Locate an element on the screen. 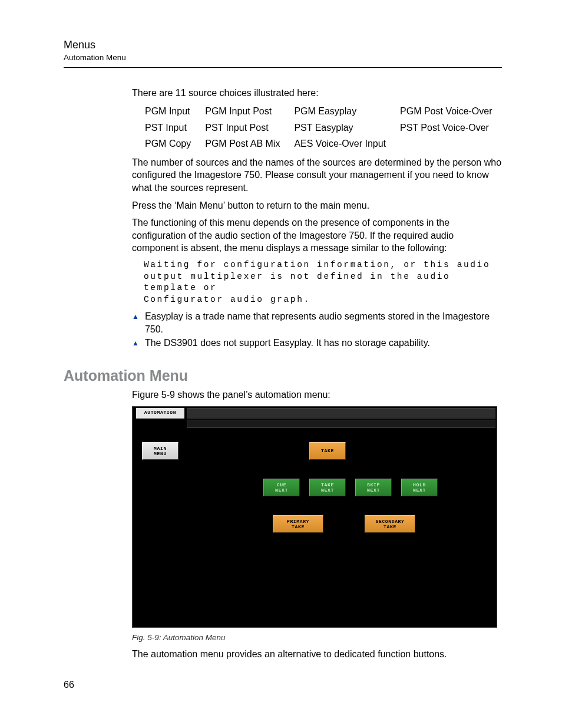  header-chapter: Menus is located at coordinates (283, 45).